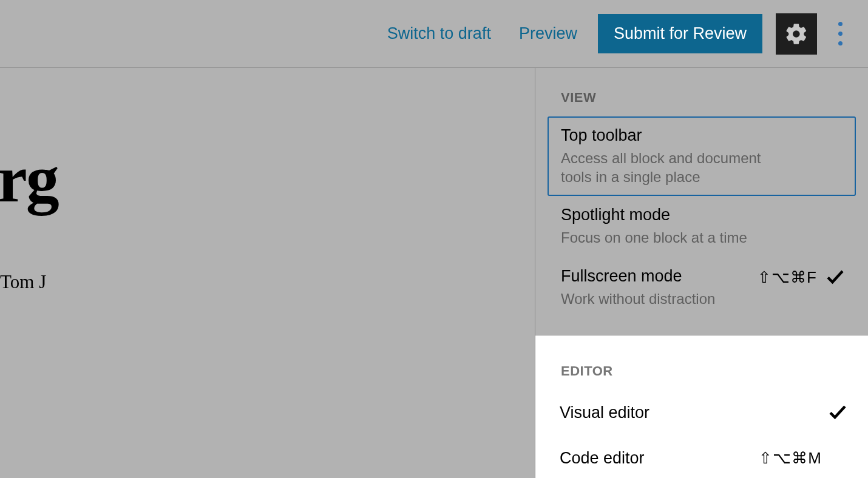 The height and width of the screenshot is (478, 868). What do you see at coordinates (702, 215) in the screenshot?
I see `menu-item-title: Spotlight mode` at bounding box center [702, 215].